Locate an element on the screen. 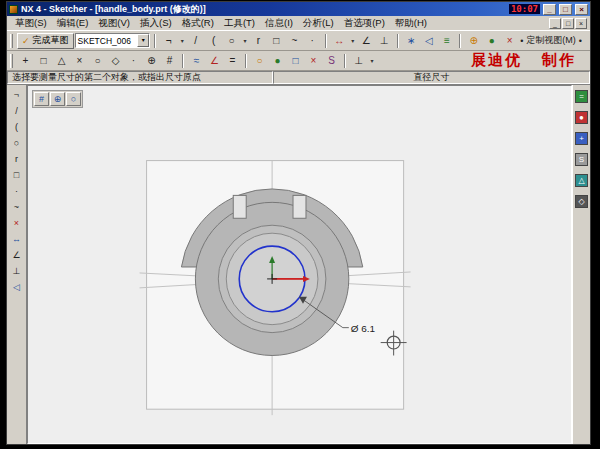  left-tool-palette: ¬ / ( ○ r □ · ~ × ↔ ∠ ⊥ ◁ is located at coordinates (17, 264).